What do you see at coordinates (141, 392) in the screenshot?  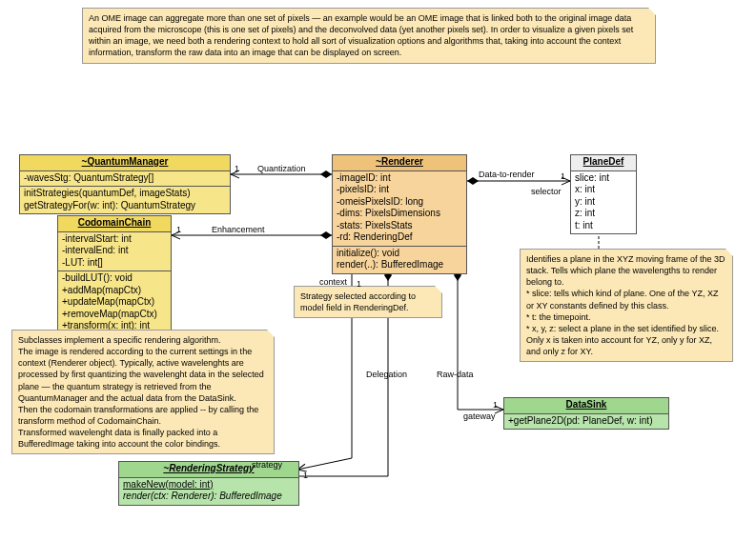 I see `note-text: Subclasses implement a specific renderin…` at bounding box center [141, 392].